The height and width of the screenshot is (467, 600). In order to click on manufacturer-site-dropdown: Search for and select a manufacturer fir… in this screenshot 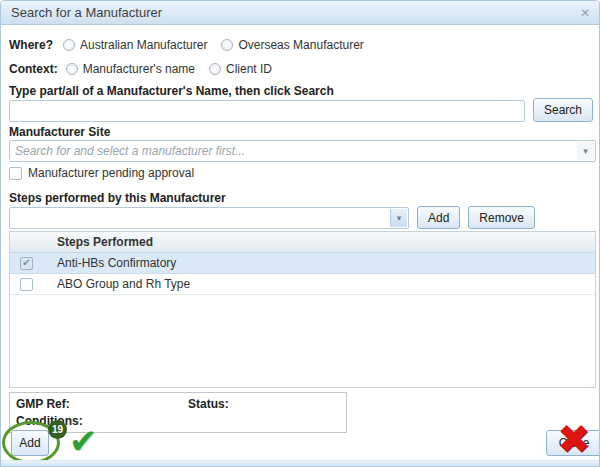, I will do `click(302, 151)`.